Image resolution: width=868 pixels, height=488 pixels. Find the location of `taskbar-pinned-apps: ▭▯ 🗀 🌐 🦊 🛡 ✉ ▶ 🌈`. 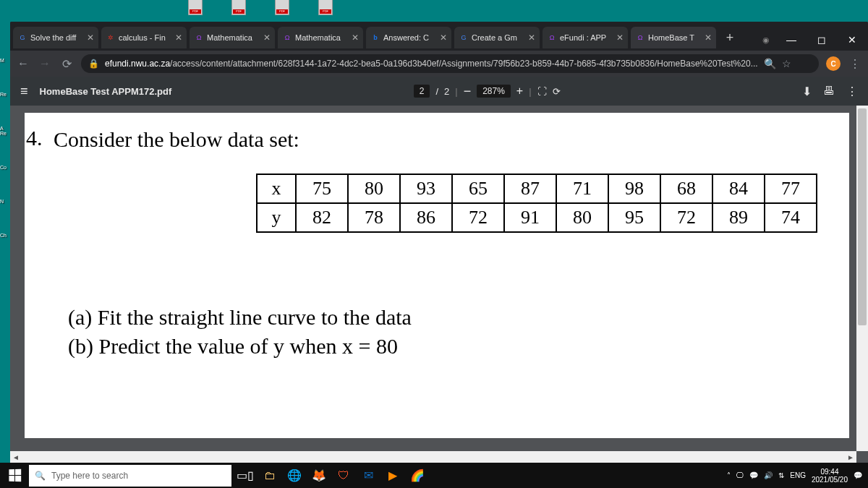

taskbar-pinned-apps: ▭▯ 🗀 🌐 🦊 🛡 ✉ ▶ 🌈 is located at coordinates (331, 476).